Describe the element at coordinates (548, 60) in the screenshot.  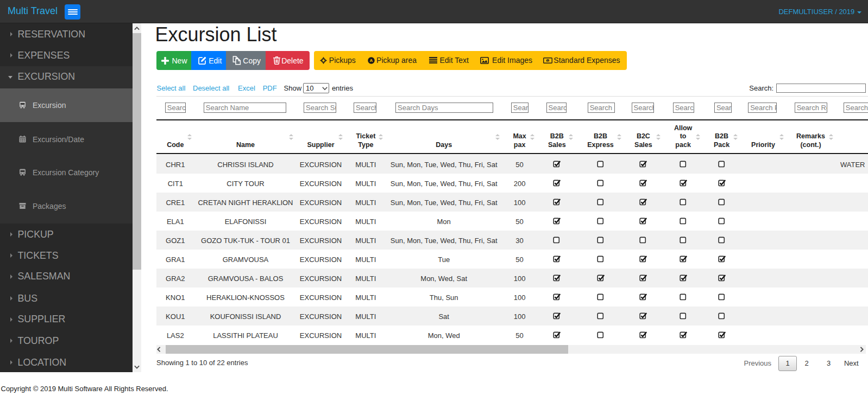
I see `svg-text: 1` at that location.